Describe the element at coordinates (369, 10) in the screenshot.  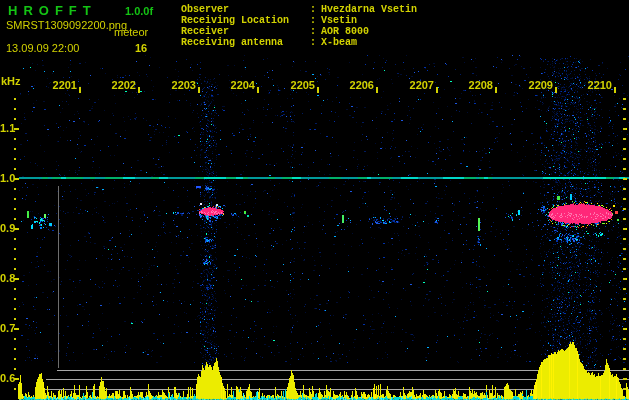
I see `info-value: Hvezdarna Vsetin` at that location.